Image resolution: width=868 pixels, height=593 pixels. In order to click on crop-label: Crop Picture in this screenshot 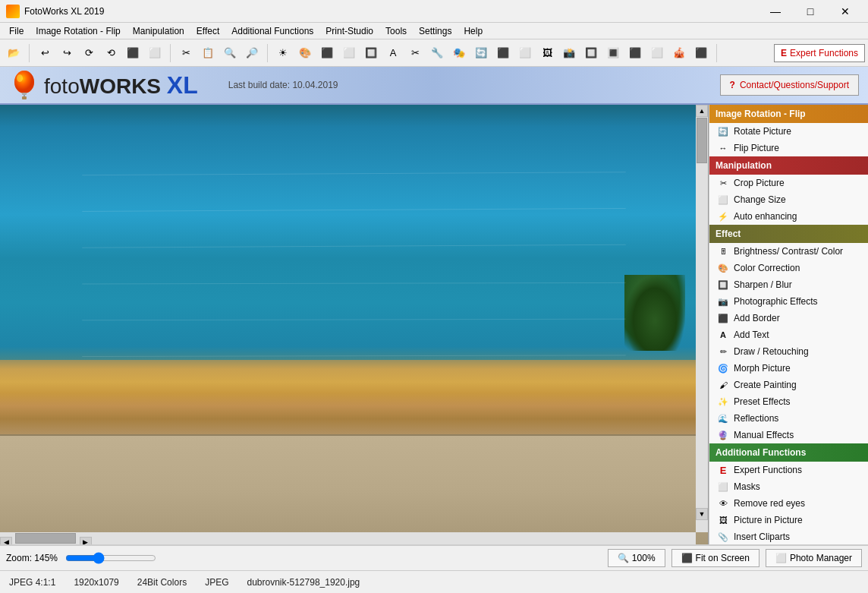, I will do `click(759, 183)`.